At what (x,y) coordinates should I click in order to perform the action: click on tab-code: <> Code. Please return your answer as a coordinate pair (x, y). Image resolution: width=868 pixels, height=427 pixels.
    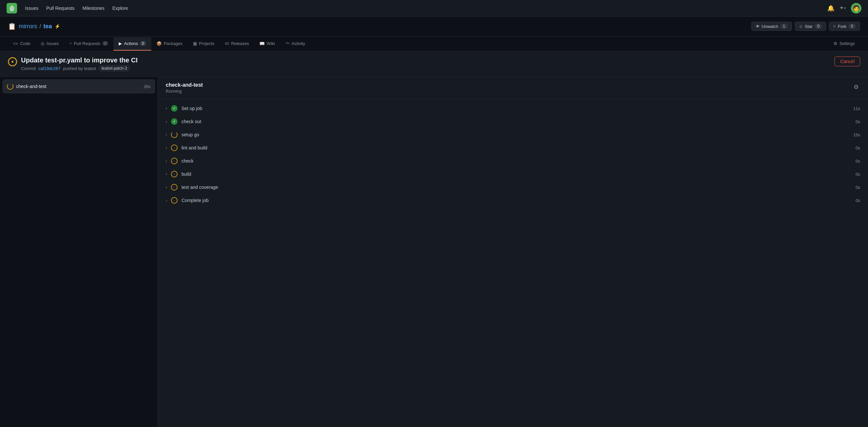
    Looking at the image, I should click on (22, 44).